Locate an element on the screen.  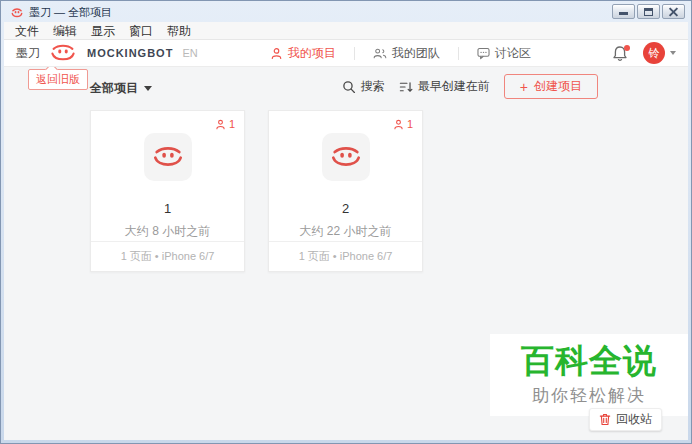
watermark-overlay: 百科全说 助你轻松解决 is located at coordinates (589, 375).